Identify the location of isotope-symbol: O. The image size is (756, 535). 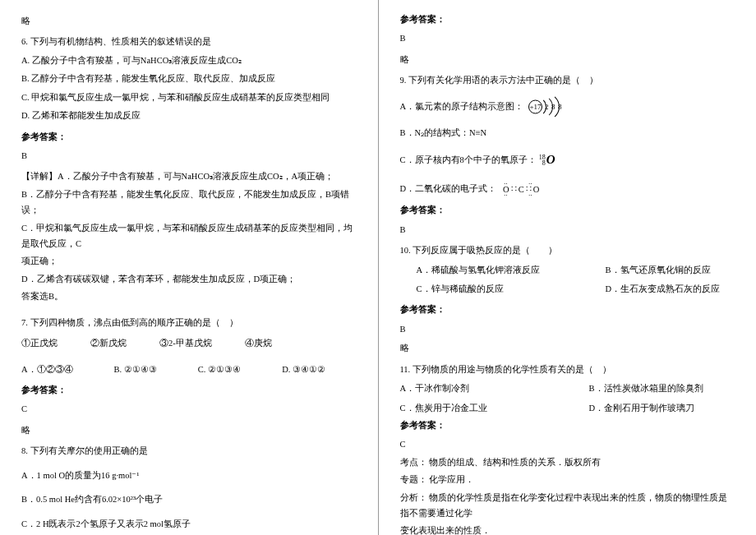
(551, 160).